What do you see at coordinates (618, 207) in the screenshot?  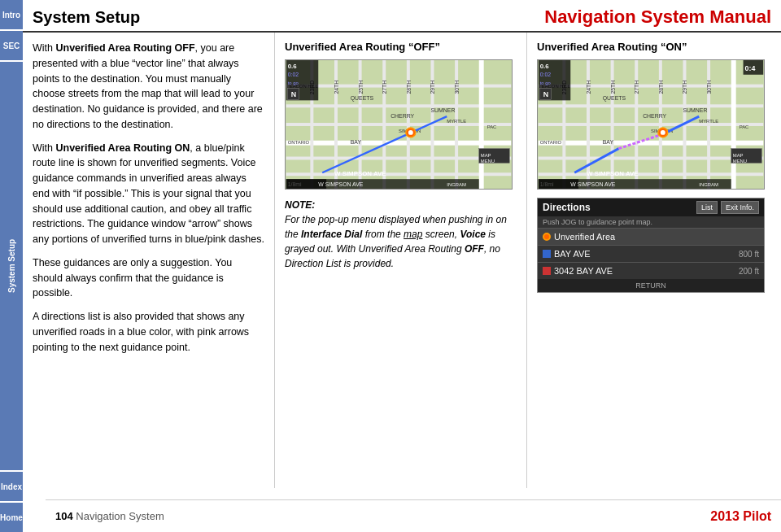 I see `directions-title: Directions` at bounding box center [618, 207].